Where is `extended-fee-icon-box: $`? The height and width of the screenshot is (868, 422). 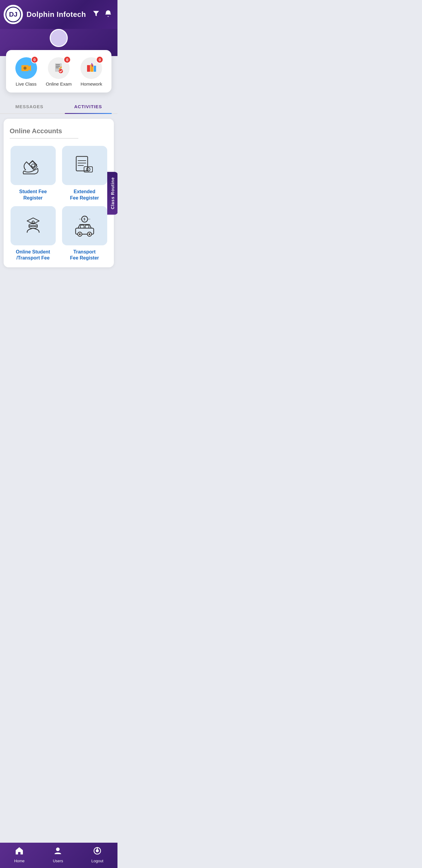 extended-fee-icon-box: $ is located at coordinates (85, 165).